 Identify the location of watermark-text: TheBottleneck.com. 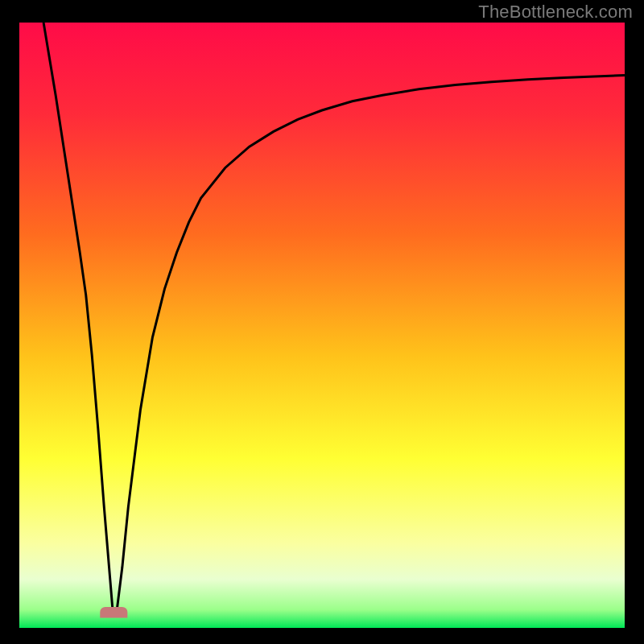
(555, 12).